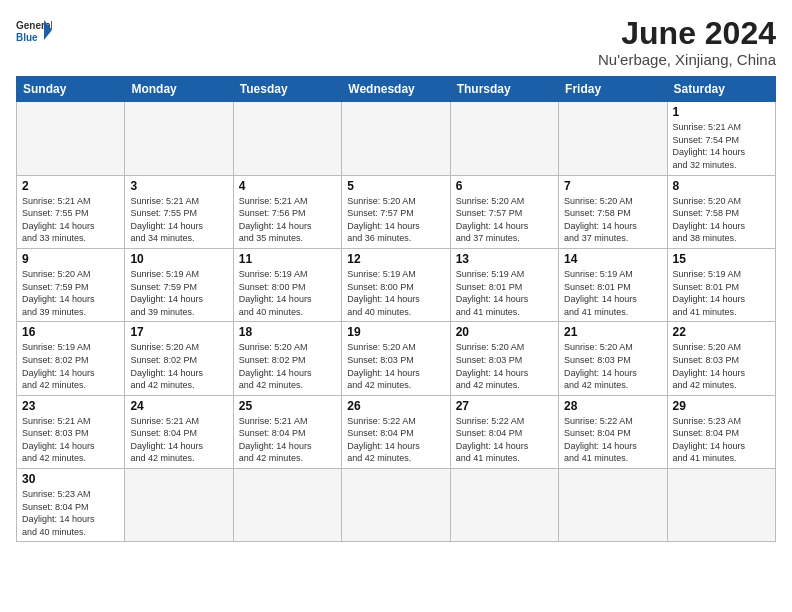 The height and width of the screenshot is (612, 792). What do you see at coordinates (722, 332) in the screenshot?
I see `day-number: 22` at bounding box center [722, 332].